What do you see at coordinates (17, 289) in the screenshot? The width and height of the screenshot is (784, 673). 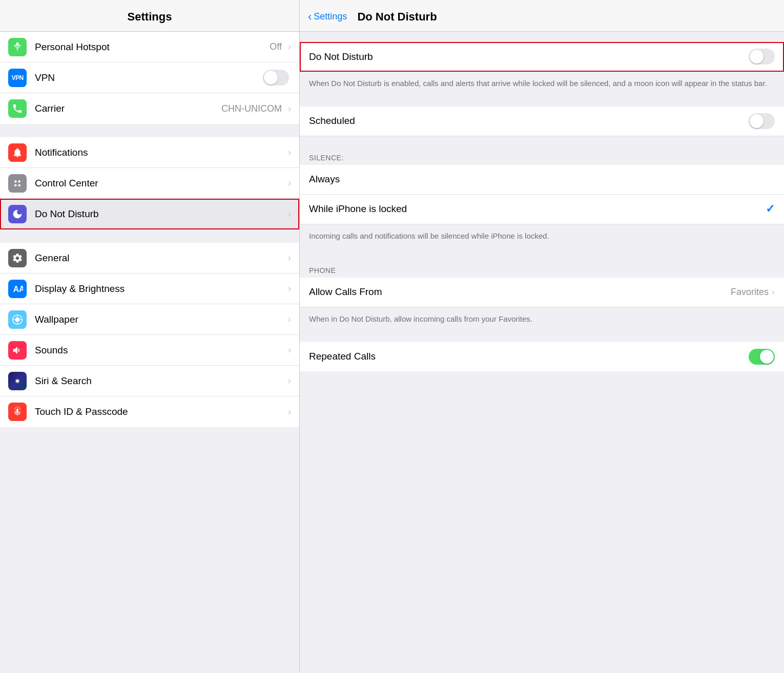 I see `display-brightness-icon: AA` at bounding box center [17, 289].